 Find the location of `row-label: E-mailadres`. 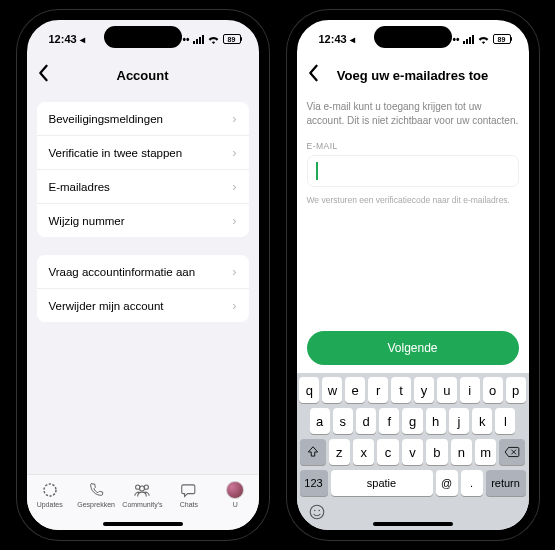

row-label: E-mailadres is located at coordinates (80, 187).